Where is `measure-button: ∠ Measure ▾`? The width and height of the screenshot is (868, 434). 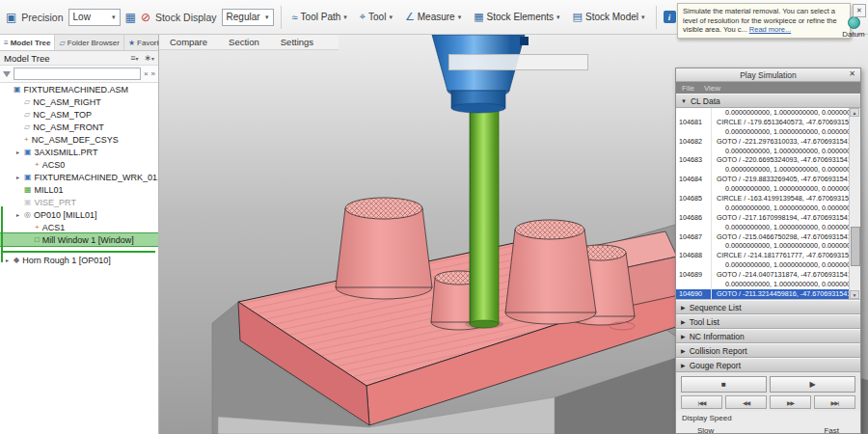
measure-button: ∠ Measure ▾ is located at coordinates (433, 17).